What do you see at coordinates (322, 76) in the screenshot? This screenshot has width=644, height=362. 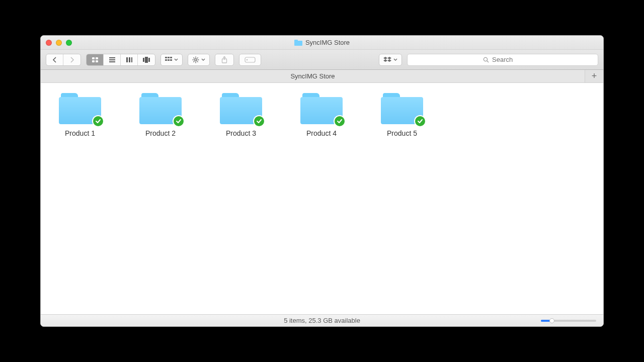 I see `tabbar: SyncIMG Store +` at bounding box center [322, 76].